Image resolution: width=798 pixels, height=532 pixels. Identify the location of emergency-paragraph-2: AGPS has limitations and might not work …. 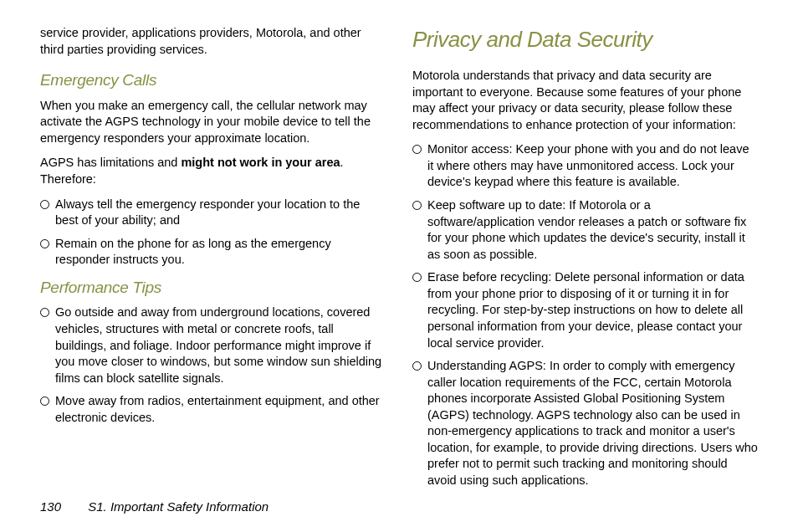
(212, 171).